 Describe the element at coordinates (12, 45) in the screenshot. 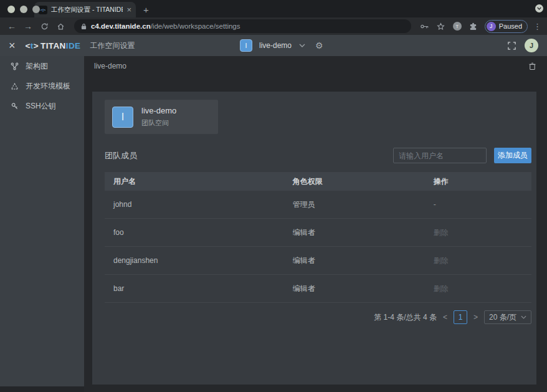

I see `app-close-icon: ×` at that location.